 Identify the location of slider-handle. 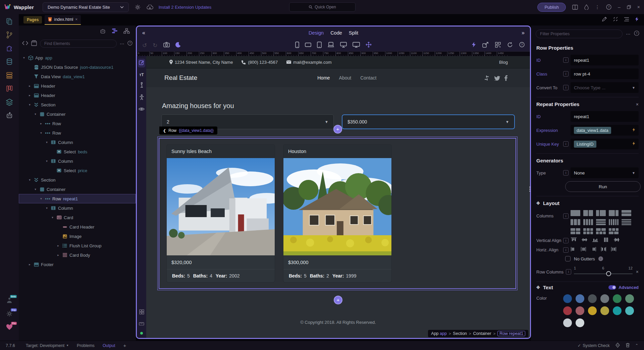
(608, 274).